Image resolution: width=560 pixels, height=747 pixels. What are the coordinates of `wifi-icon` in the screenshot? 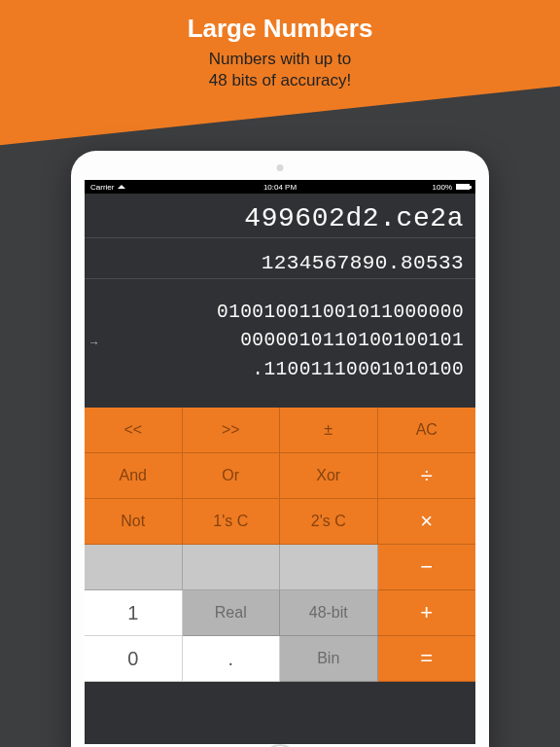 It's located at (122, 187).